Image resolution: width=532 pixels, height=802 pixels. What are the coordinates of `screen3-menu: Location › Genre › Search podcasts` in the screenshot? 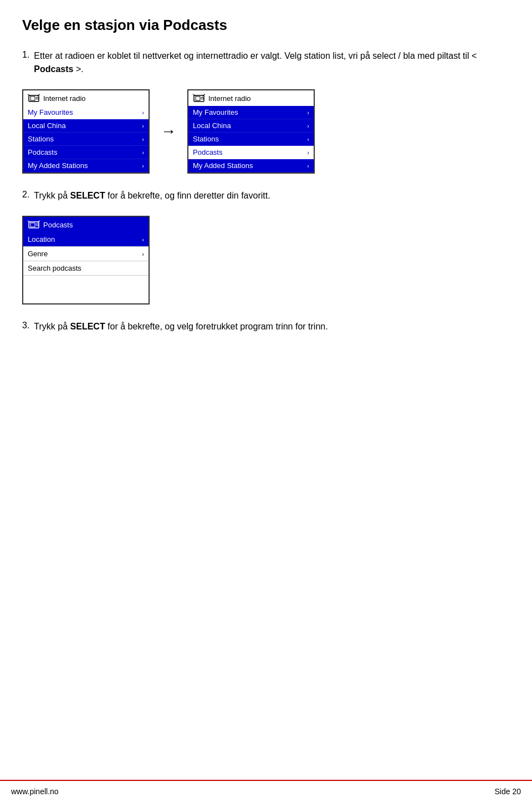 It's located at (86, 268).